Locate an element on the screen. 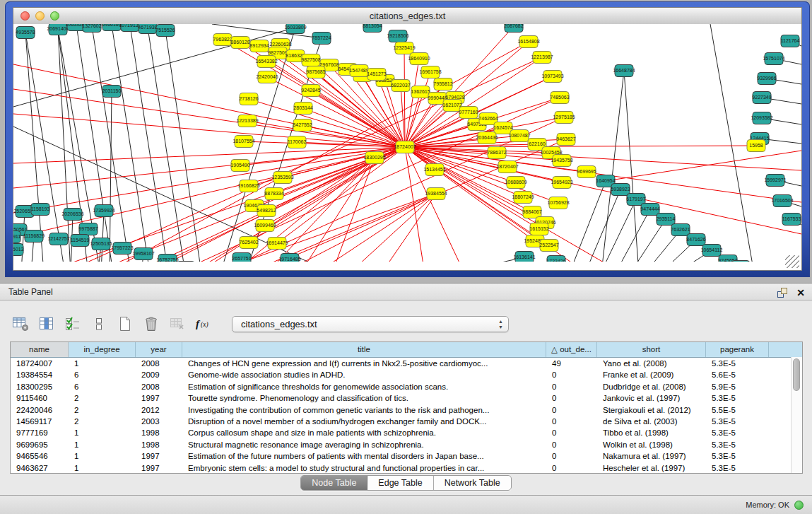  table-cell: Genome-wide association studies in ADHD. is located at coordinates (365, 375).